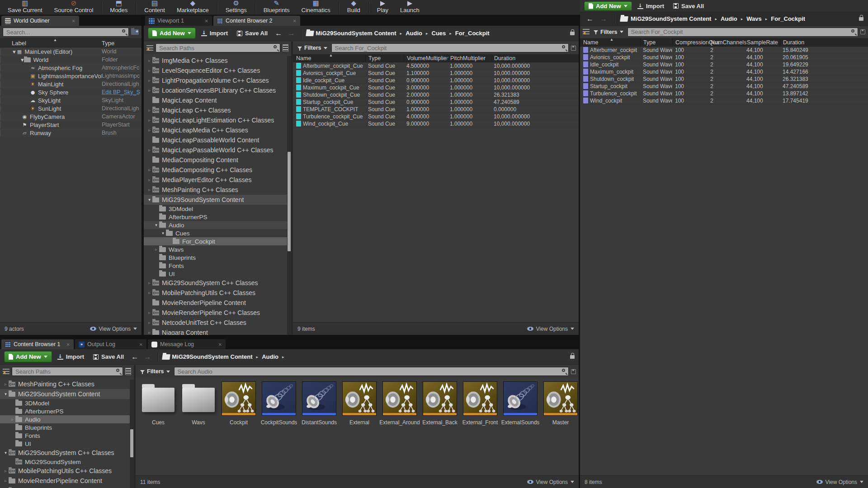 The image size is (868, 488). What do you see at coordinates (436, 124) in the screenshot?
I see `asset-row: Wind_cockpit_CueSound Cue9.0000001.00000…` at bounding box center [436, 124].